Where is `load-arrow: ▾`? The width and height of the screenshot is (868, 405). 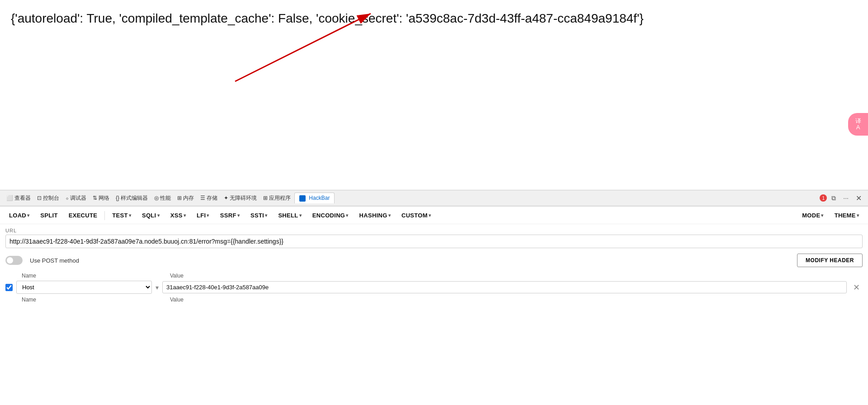
load-arrow: ▾ is located at coordinates (28, 215).